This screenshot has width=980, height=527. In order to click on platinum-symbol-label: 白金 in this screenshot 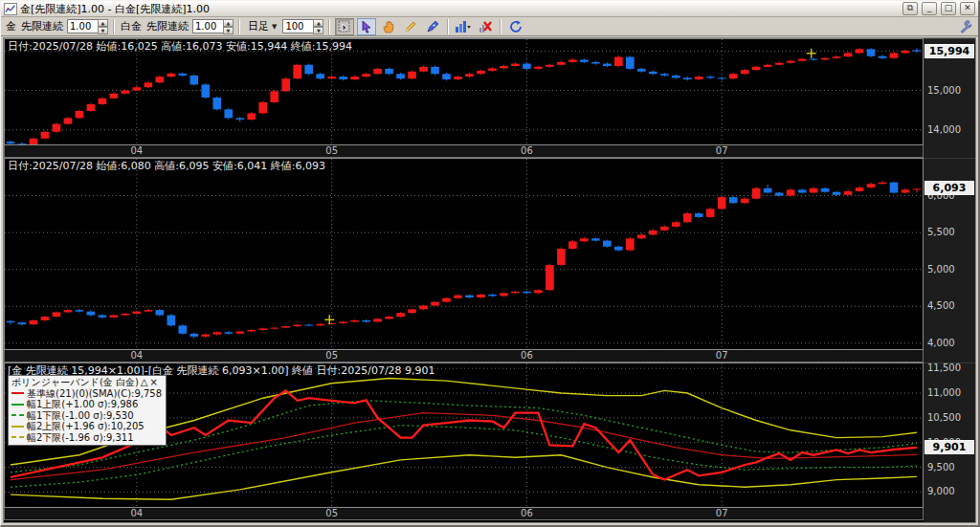, I will do `click(131, 27)`.